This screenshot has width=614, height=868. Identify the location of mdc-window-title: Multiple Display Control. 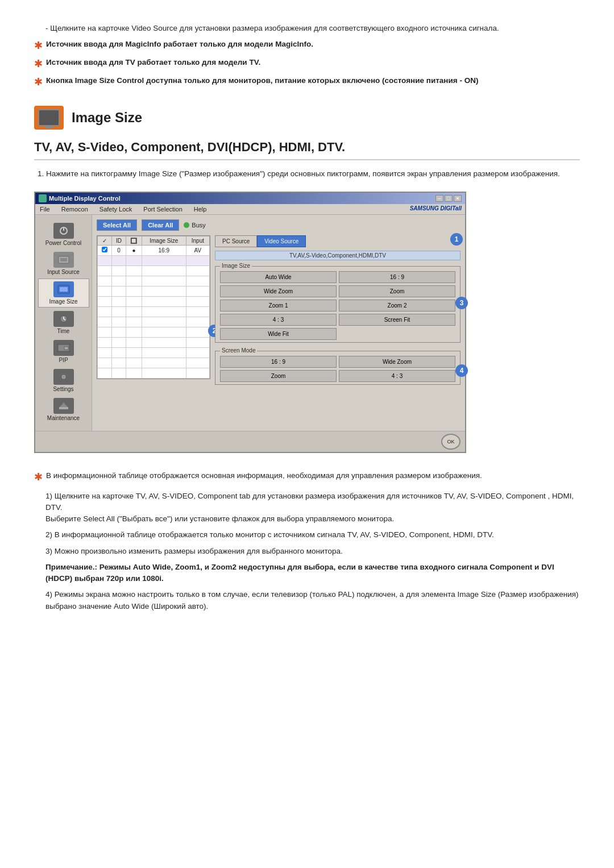
(85, 198).